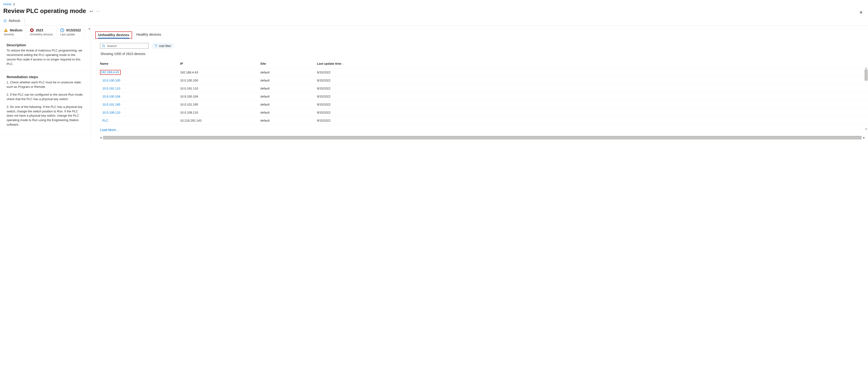  Describe the element at coordinates (140, 63) in the screenshot. I see `col-name: Name` at that location.